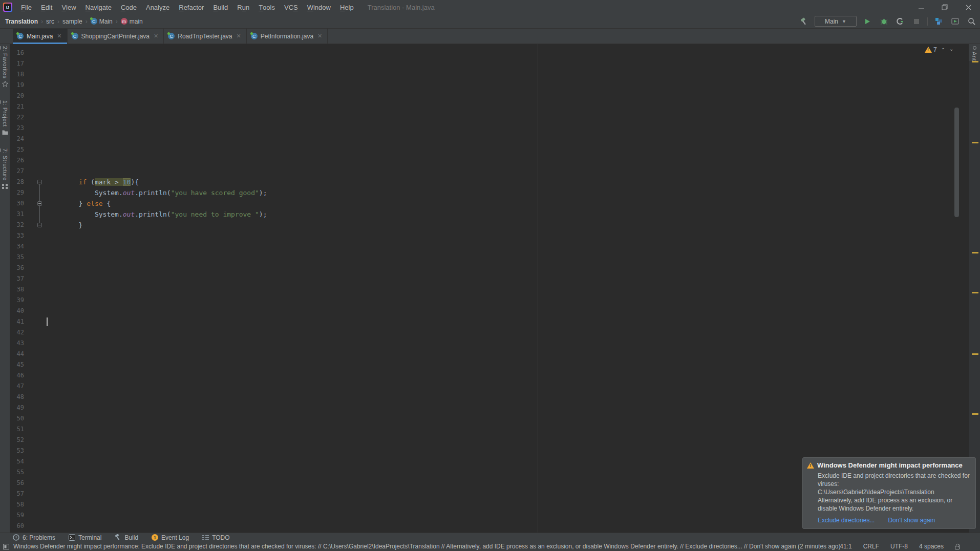 The image size is (980, 551). Describe the element at coordinates (17, 354) in the screenshot. I see `line-number: 44` at that location.